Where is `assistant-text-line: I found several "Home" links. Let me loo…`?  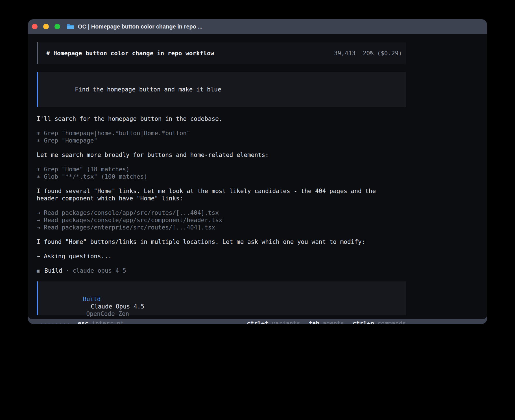 assistant-text-line: I found several "Home" links. Let me loo… is located at coordinates (221, 191).